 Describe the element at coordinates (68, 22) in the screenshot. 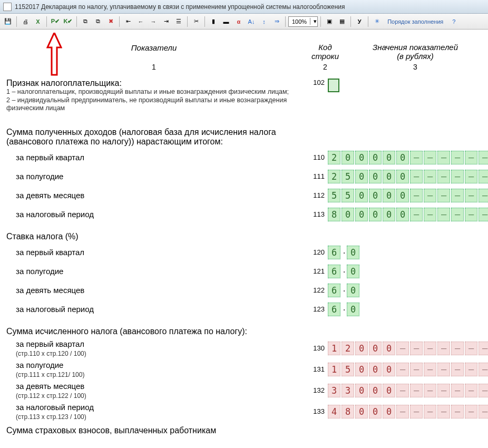

I see `check-icon: K✔` at that location.